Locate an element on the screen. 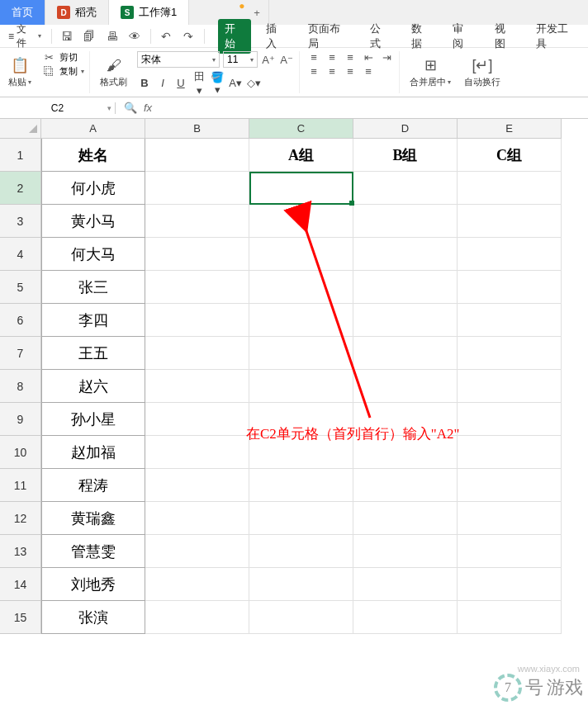 Image resolution: width=588 pixels, height=705 pixels. tab-document-2: S 工作簿1 is located at coordinates (149, 12).